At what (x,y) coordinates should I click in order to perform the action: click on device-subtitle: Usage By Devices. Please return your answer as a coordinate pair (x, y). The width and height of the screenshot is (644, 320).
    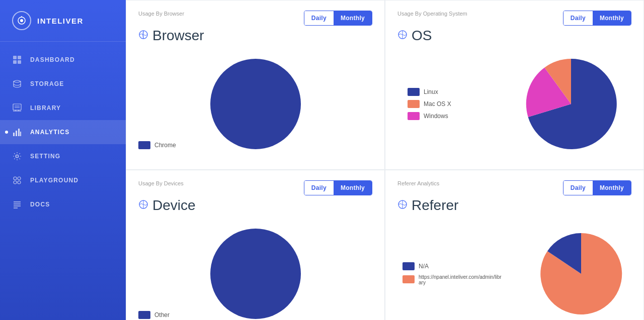
    Looking at the image, I should click on (161, 183).